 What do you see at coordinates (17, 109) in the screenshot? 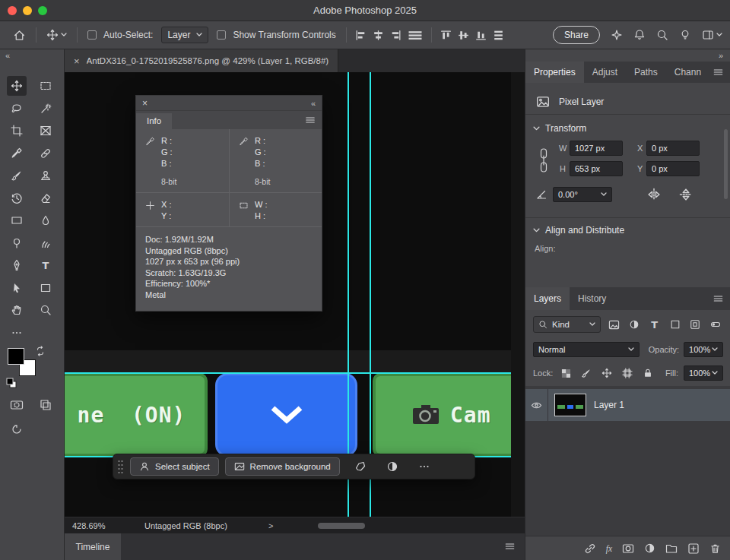
I see `lasso-tool` at bounding box center [17, 109].